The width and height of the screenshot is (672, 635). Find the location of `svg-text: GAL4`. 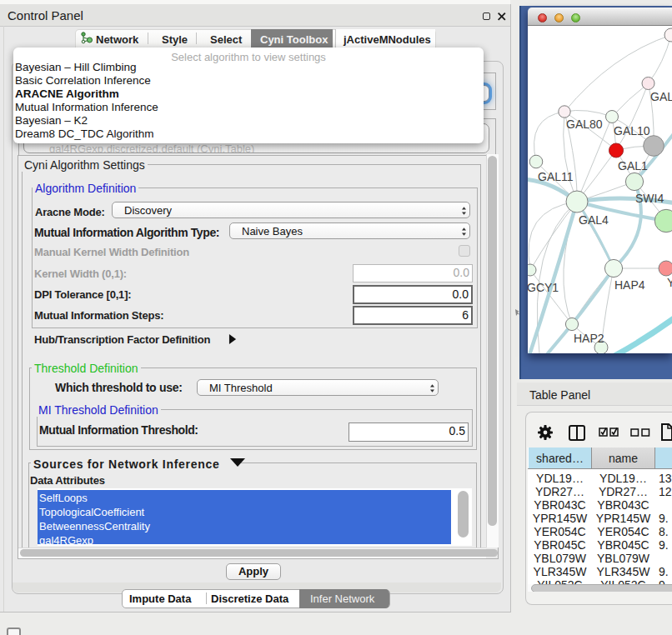

svg-text: GAL4 is located at coordinates (594, 220).